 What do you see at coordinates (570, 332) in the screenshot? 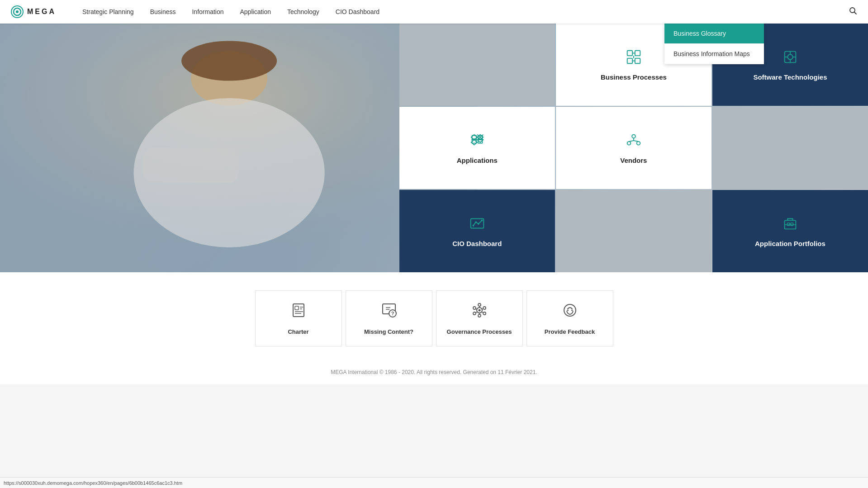
I see `provide-feedback-label: Provide Feedback` at bounding box center [570, 332].